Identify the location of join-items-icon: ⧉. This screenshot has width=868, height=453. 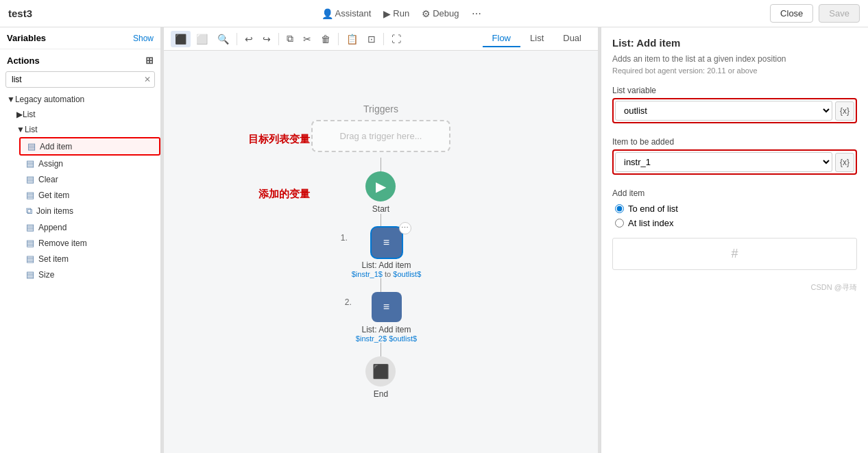
(29, 211).